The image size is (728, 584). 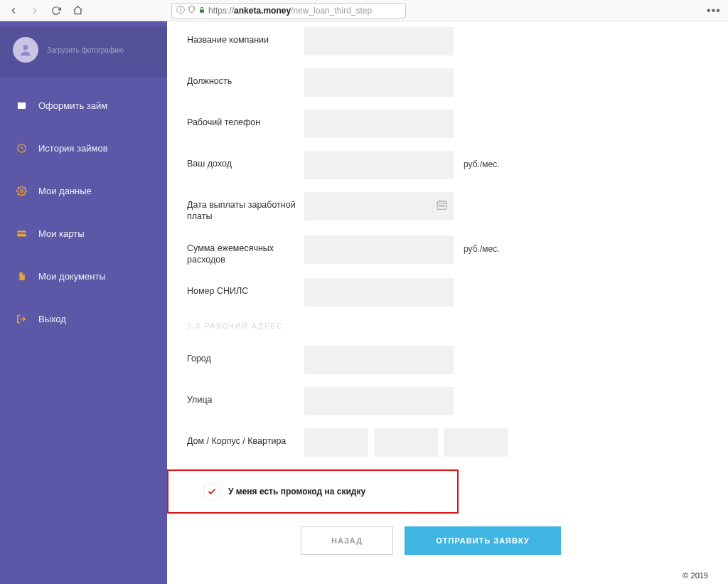 I want to click on income-input, so click(x=379, y=165).